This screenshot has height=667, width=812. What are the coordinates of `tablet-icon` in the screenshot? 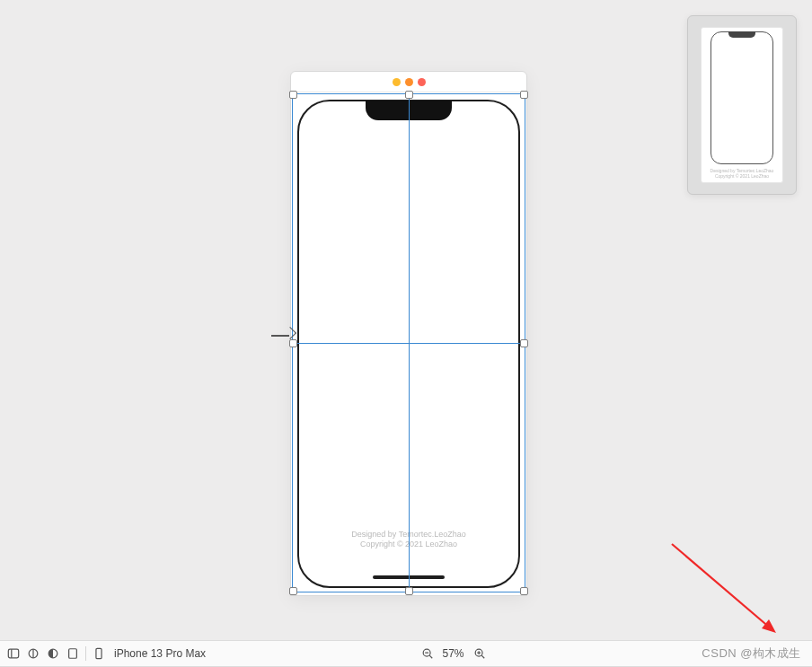 It's located at (73, 654).